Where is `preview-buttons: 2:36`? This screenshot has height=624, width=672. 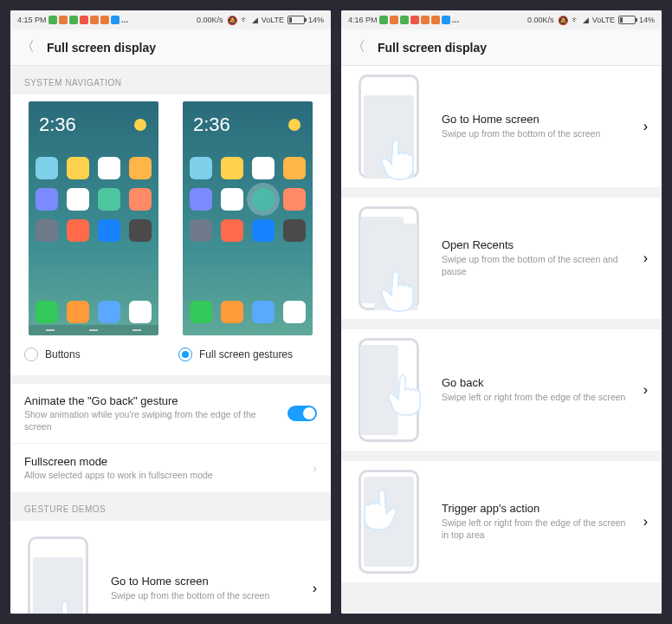
preview-buttons: 2:36 is located at coordinates (94, 218).